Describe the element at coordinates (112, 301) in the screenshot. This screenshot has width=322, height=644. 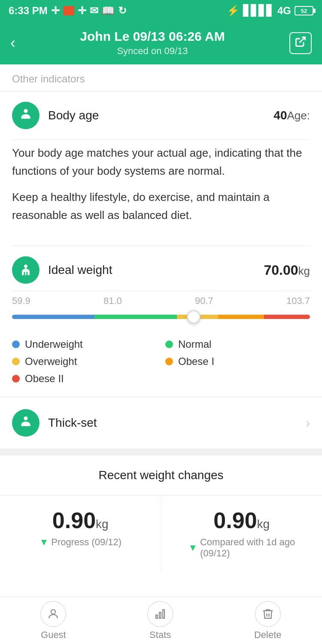
I see `tick-2: 81.0` at that location.